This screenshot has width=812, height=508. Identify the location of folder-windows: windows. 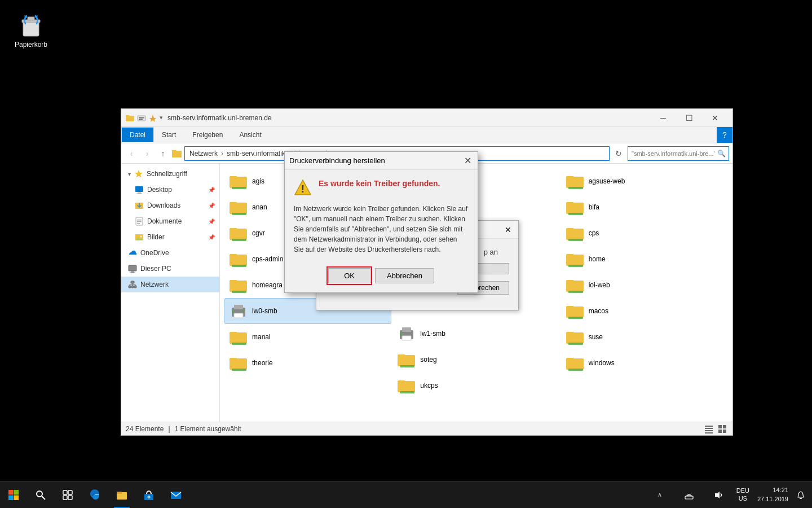
(645, 363).